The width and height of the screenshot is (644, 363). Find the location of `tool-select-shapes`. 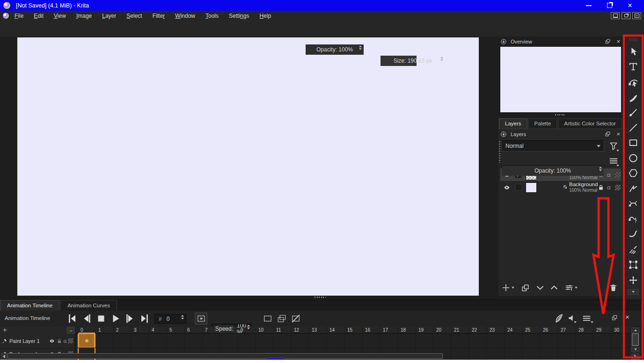

tool-select-shapes is located at coordinates (633, 51).